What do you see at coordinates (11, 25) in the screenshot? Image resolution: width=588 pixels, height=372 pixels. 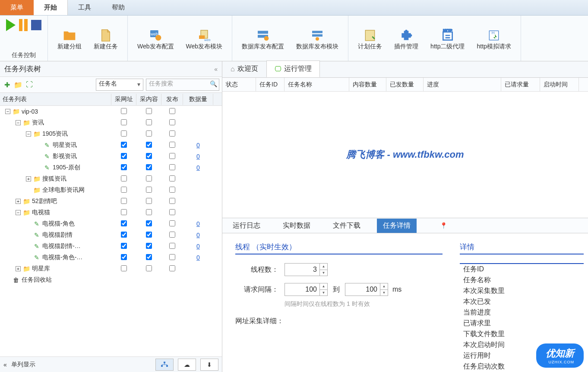 I see `play-icon` at bounding box center [11, 25].